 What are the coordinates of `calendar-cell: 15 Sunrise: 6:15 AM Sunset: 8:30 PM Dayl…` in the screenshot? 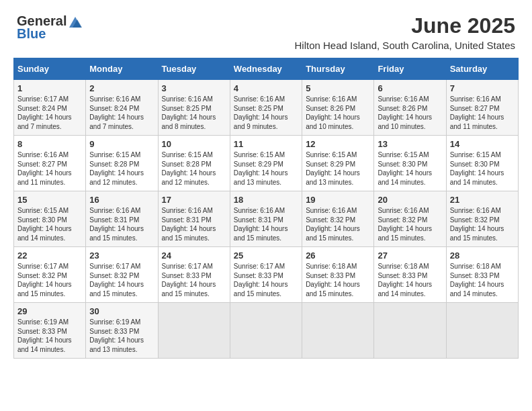 It's located at (50, 219).